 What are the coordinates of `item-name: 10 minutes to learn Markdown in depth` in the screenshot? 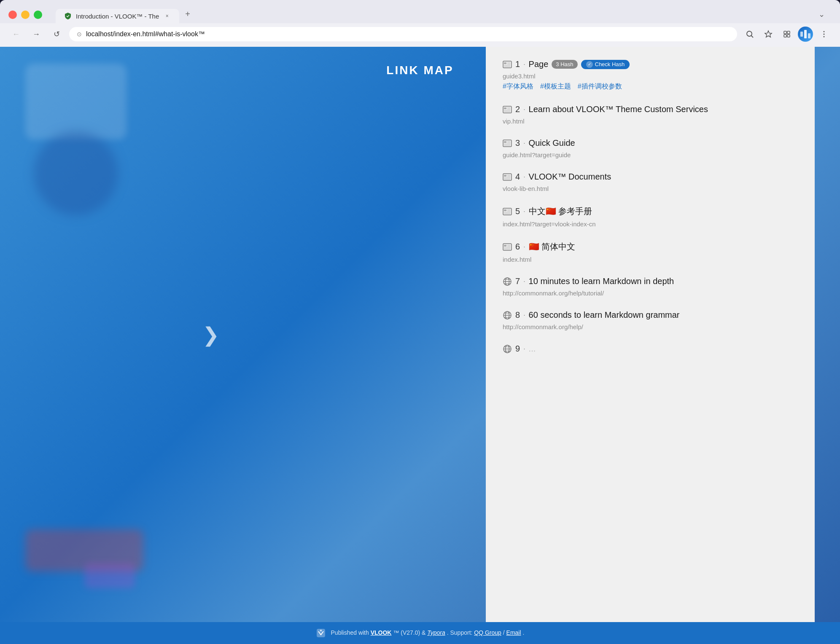 It's located at (601, 282).